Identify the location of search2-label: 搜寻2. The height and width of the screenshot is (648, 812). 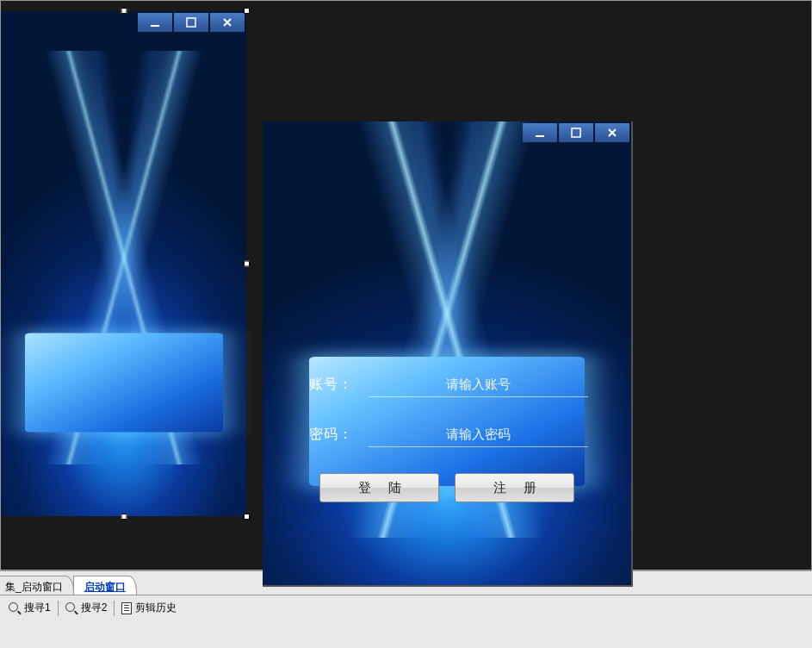
(95, 608).